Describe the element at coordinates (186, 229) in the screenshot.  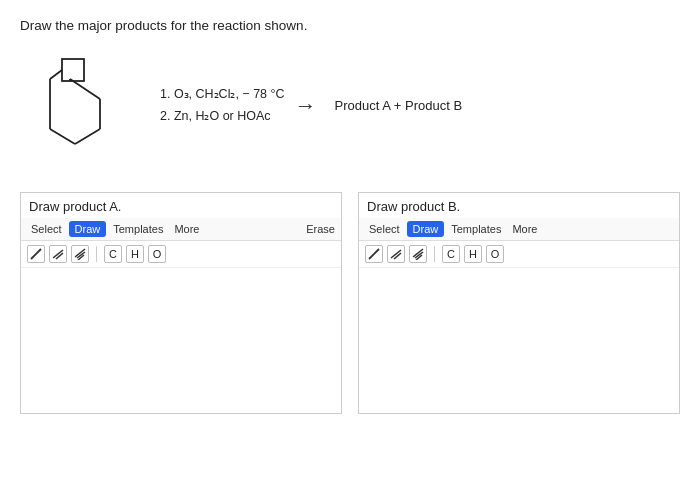
I see `panel-a-more-btn: More` at that location.